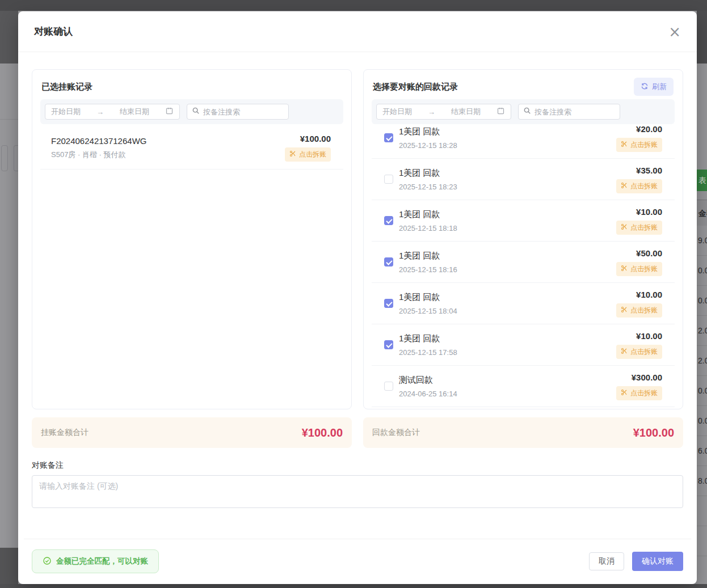 This screenshot has height=588, width=707. I want to click on cancel-button: 取消, so click(607, 561).